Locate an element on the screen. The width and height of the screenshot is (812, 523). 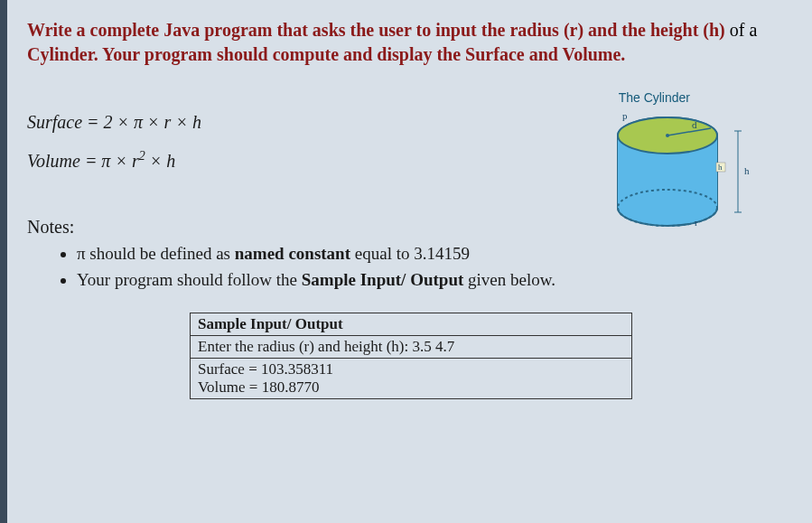
notes-list: π should be defined as named constant eq… is located at coordinates (406, 267).